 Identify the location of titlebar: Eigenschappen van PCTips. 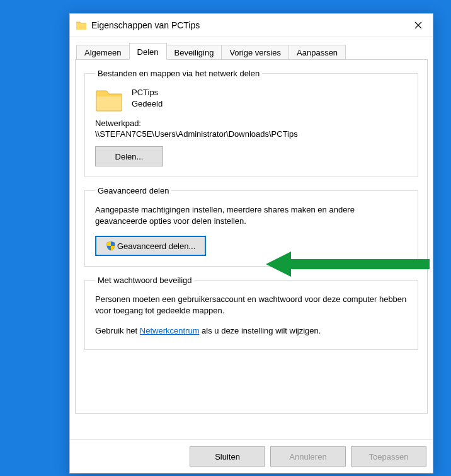
(251, 25).